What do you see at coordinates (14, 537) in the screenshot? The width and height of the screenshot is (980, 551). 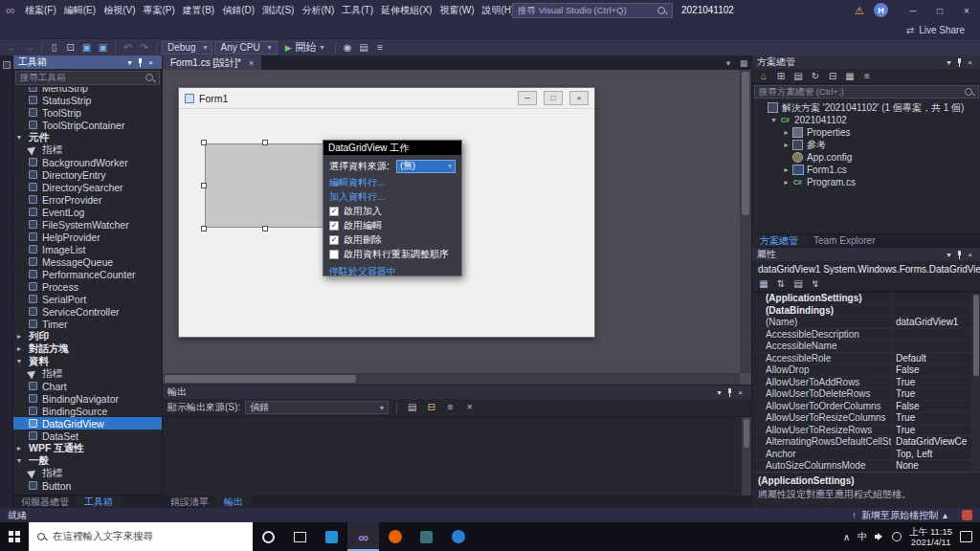 I see `start-button` at bounding box center [14, 537].